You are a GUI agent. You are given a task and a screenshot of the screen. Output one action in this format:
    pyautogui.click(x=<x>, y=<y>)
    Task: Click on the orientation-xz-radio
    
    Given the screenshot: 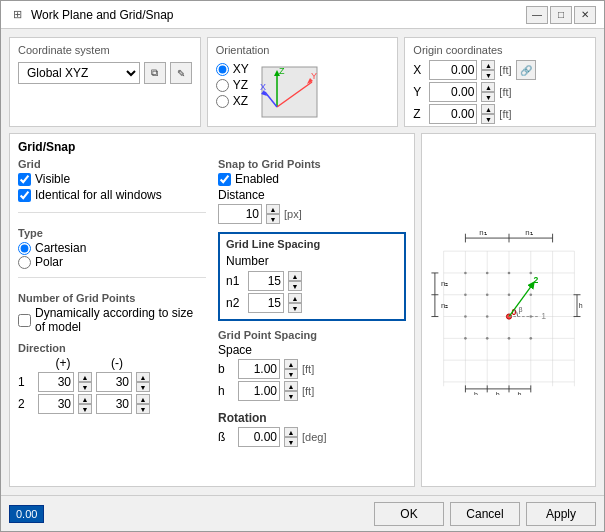 What is the action you would take?
    pyautogui.click(x=222, y=102)
    